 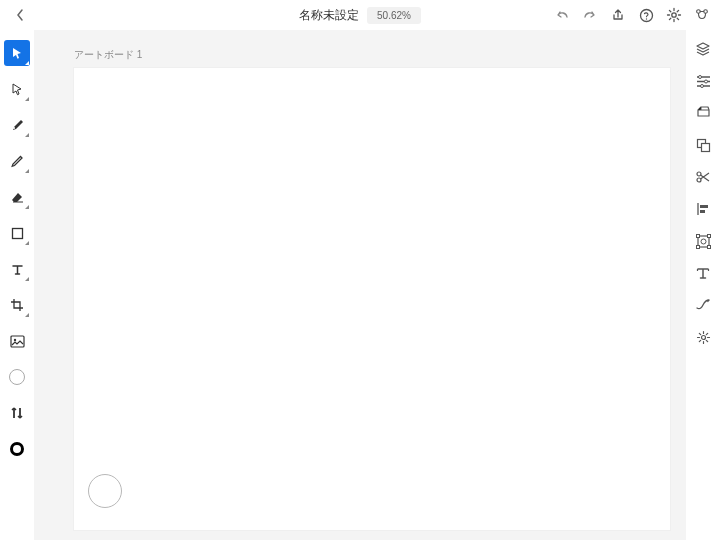 What do you see at coordinates (17, 285) in the screenshot?
I see `left-toolbar` at bounding box center [17, 285].